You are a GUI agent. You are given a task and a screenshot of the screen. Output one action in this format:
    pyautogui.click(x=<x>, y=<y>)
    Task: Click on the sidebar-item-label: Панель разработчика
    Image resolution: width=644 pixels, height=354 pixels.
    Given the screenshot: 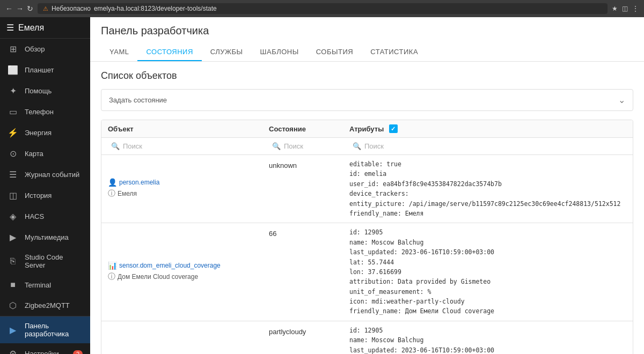 What is the action you would take?
    pyautogui.click(x=54, y=330)
    